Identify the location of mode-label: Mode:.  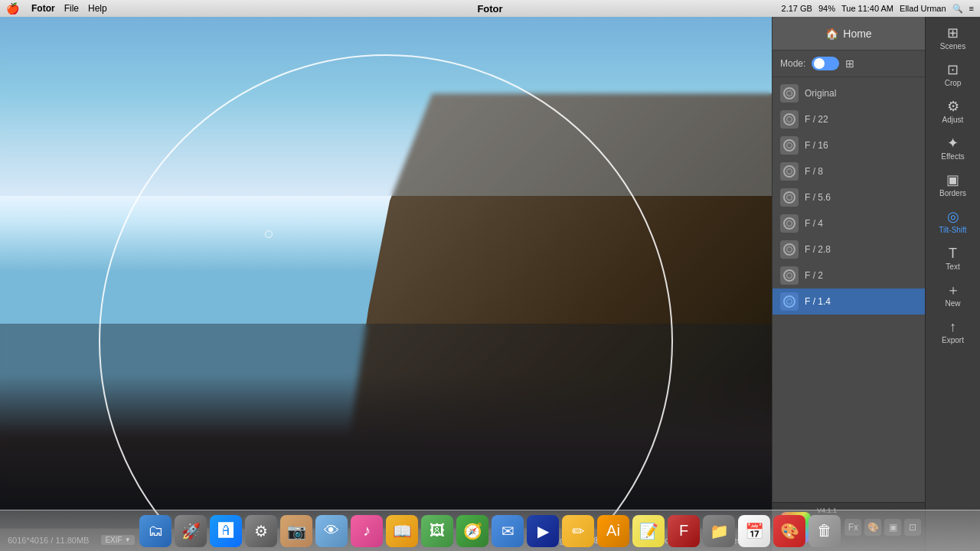
(793, 64).